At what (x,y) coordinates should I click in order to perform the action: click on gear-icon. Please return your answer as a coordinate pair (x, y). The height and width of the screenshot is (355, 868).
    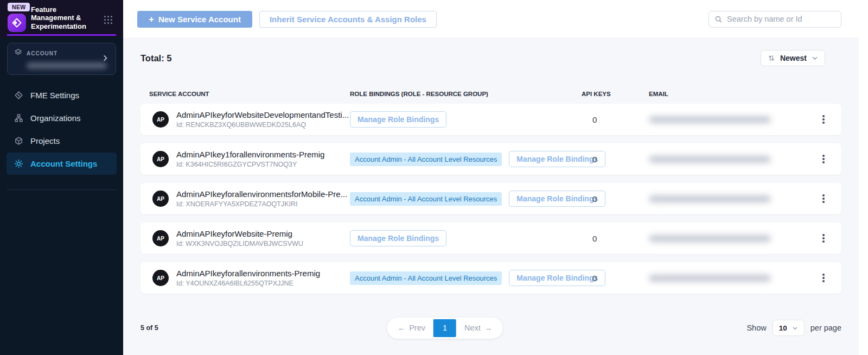
    Looking at the image, I should click on (18, 164).